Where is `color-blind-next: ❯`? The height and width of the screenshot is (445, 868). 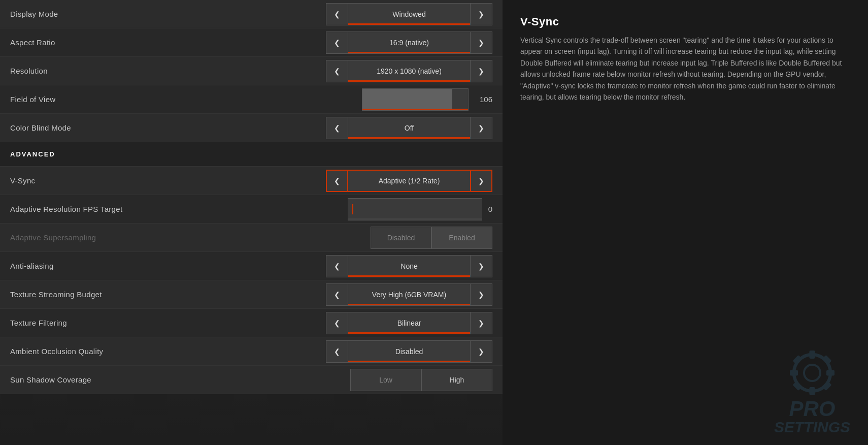
color-blind-next: ❯ is located at coordinates (481, 128).